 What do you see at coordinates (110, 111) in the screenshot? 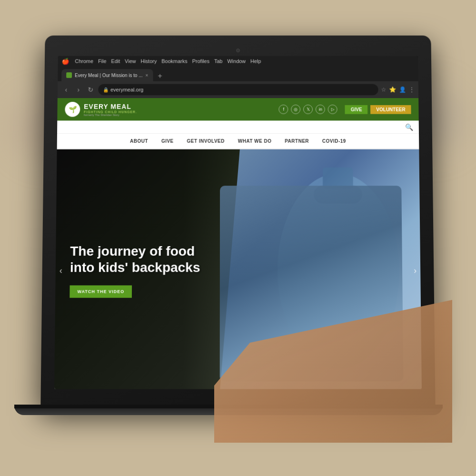
I see `logo-tagline: FIGHTING CHILD HUNGER.` at bounding box center [110, 111].